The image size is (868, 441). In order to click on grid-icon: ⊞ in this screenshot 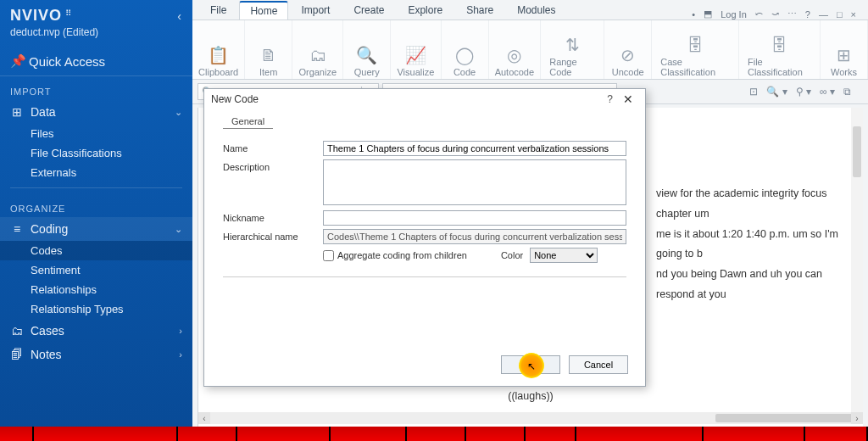, I will do `click(17, 112)`.